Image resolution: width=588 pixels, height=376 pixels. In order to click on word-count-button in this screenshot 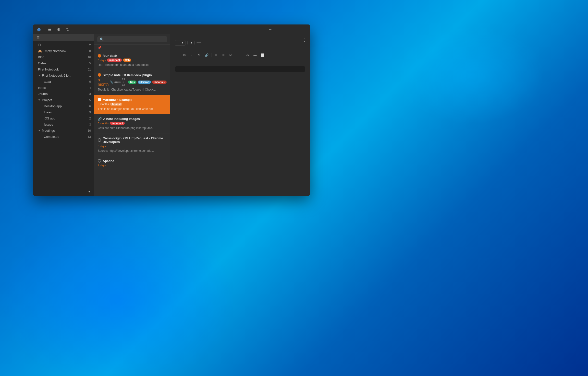, I will do `click(238, 55)`.